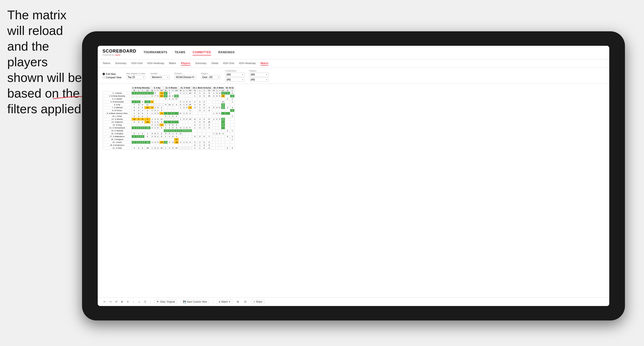 This screenshot has height=346, width=644. I want to click on minus-icon: −, so click(134, 302).